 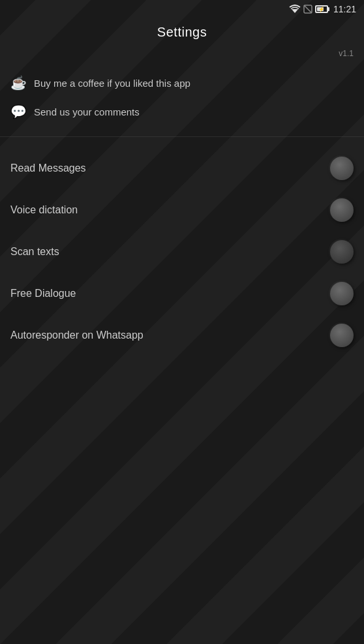 I want to click on version-row: v1.1, so click(x=182, y=56).